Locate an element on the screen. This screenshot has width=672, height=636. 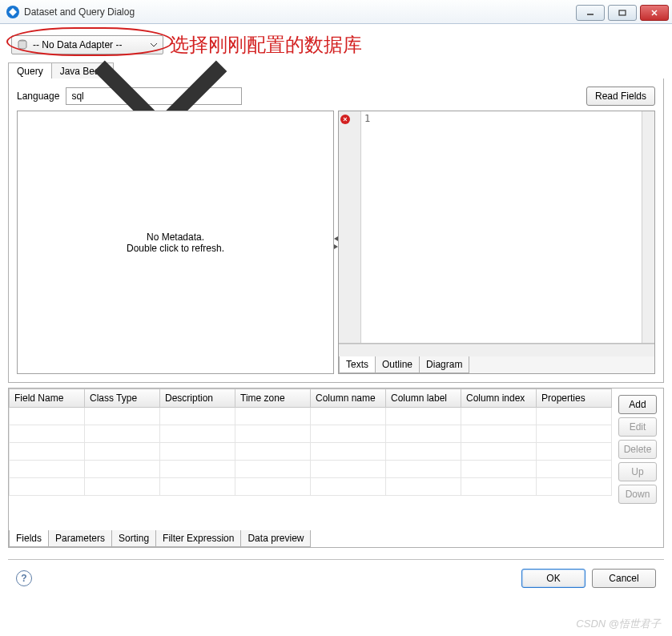
edit-button: Edit is located at coordinates (638, 427).